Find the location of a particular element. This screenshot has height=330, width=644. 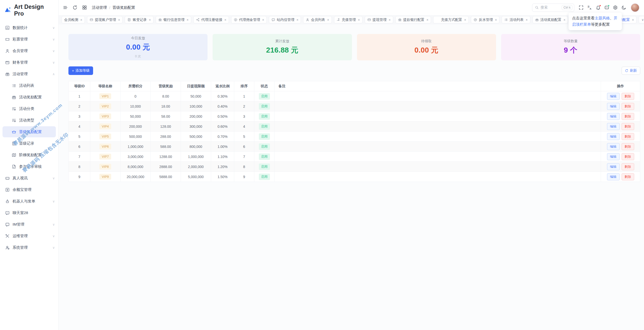

tooltip-text: 点击这里查看 is located at coordinates (583, 18).